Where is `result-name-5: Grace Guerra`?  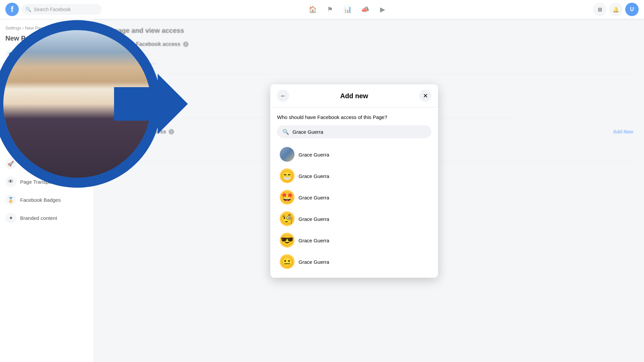
result-name-5: Grace Guerra is located at coordinates (314, 240).